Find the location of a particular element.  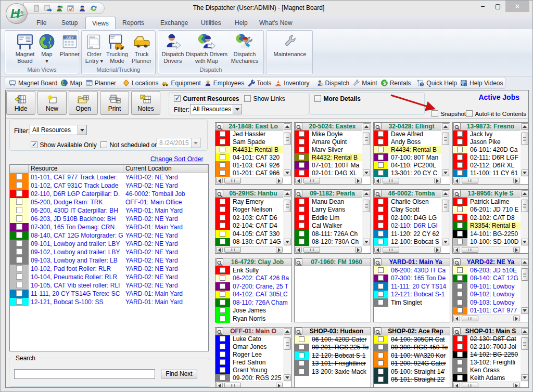

card-entry: Andy Boss is located at coordinates (408, 142).